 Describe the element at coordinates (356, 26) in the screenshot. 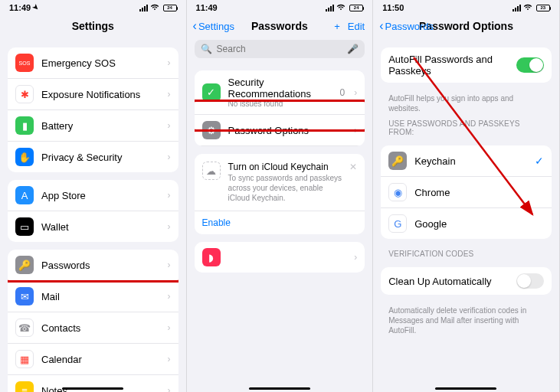

I see `edit-button: Edit` at that location.